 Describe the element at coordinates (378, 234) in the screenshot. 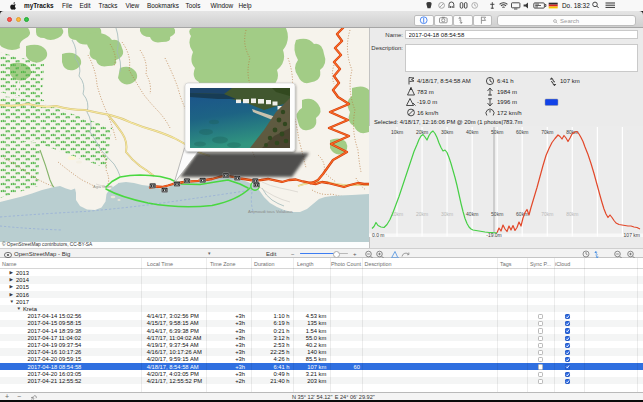

I see `svg-text: 0.0 m` at that location.